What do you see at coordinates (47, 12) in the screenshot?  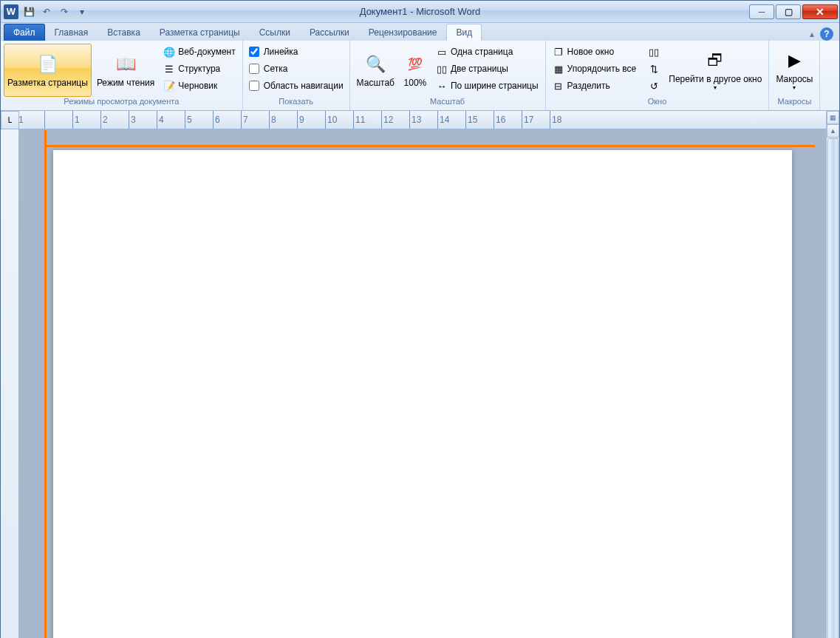 I see `undo-icon: ↶` at bounding box center [47, 12].